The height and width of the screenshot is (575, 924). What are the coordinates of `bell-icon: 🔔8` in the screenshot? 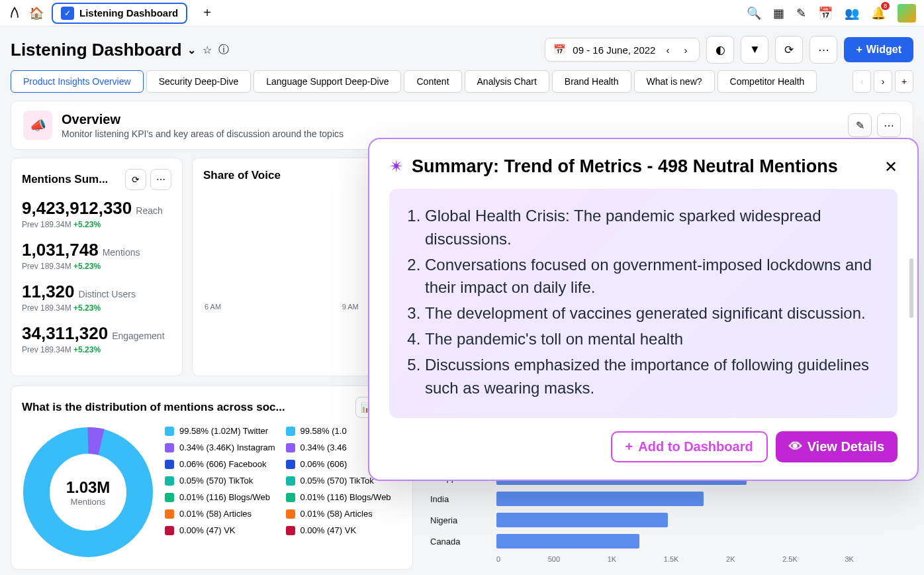 It's located at (878, 13).